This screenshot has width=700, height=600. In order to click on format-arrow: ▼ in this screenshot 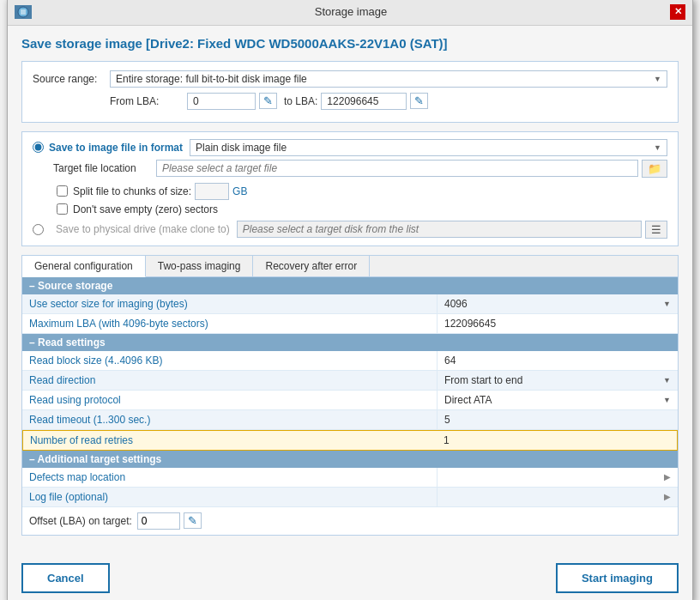, I will do `click(657, 148)`.